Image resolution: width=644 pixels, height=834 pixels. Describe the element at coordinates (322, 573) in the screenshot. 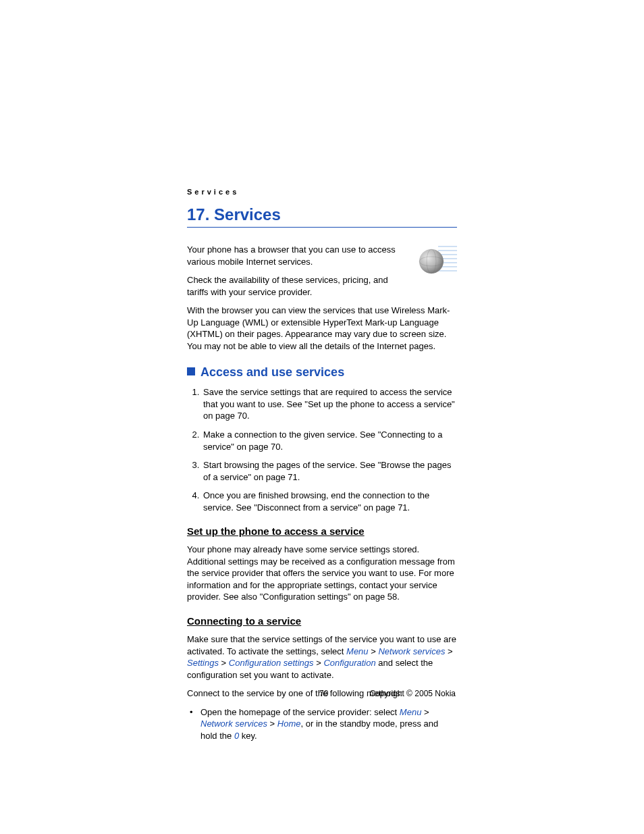

I see `sub-setup-body: Your phone may already have some service…` at that location.